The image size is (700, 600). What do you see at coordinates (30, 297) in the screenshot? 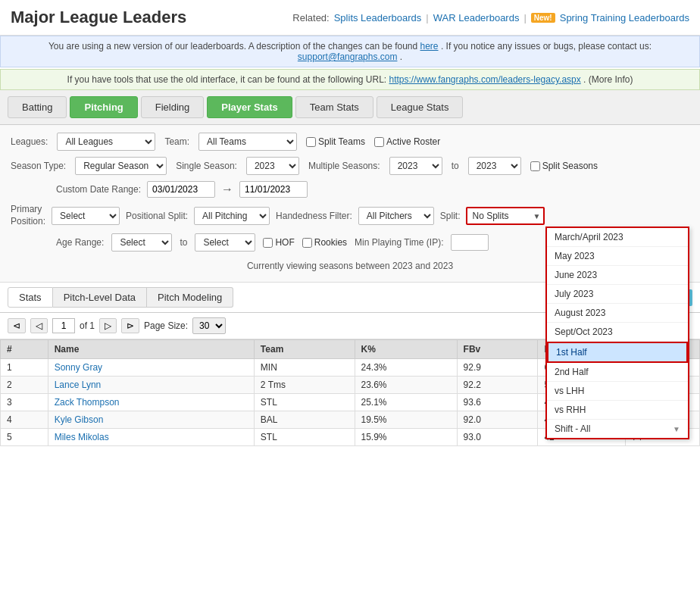
I see `sub-tab-stats: Stats` at bounding box center [30, 297].